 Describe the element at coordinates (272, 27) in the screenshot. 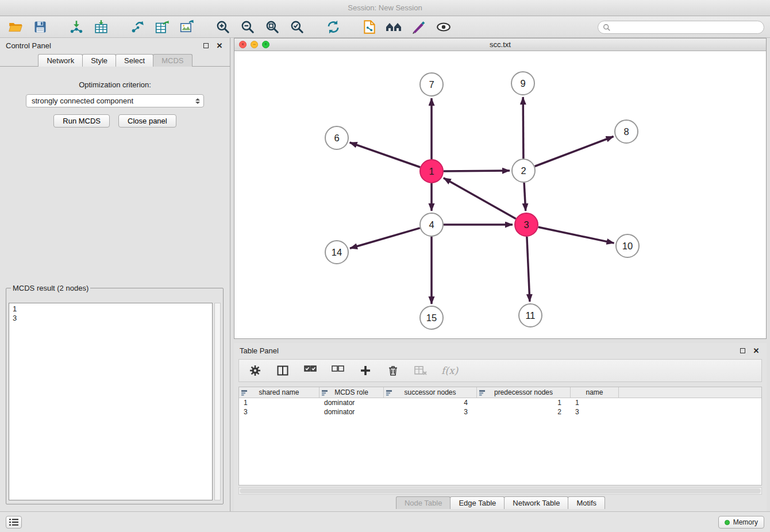

I see `zoom-fit-icon` at that location.